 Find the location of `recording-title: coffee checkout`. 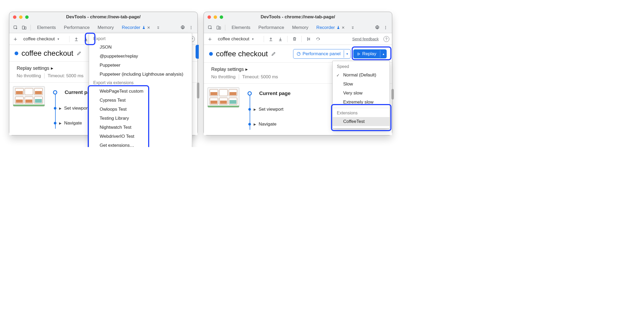

recording-title: coffee checkout is located at coordinates (242, 54).